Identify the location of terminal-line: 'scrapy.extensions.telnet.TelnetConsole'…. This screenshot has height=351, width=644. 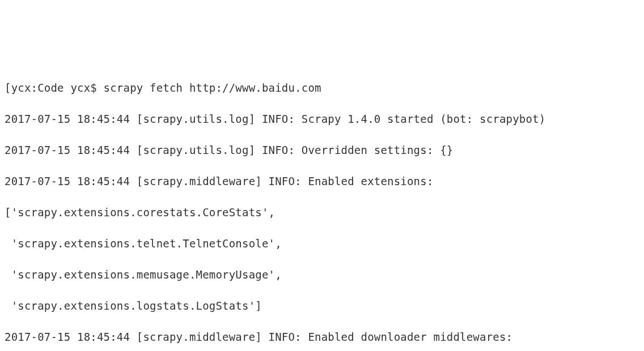
(322, 244).